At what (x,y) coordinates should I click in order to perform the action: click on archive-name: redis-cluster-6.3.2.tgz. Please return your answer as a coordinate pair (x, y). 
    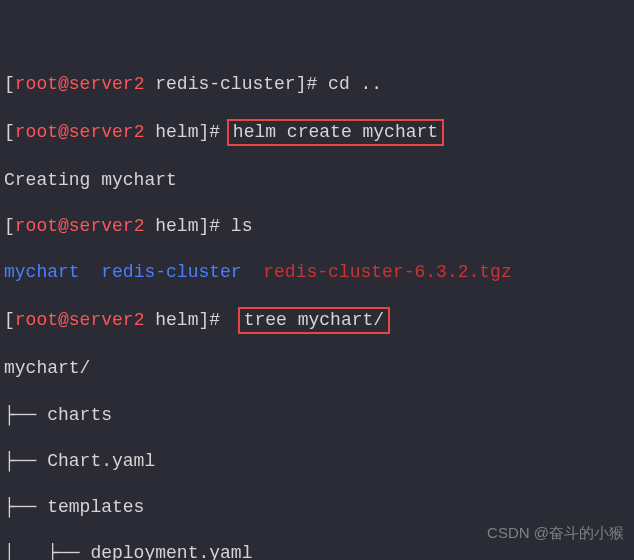
    Looking at the image, I should click on (377, 272).